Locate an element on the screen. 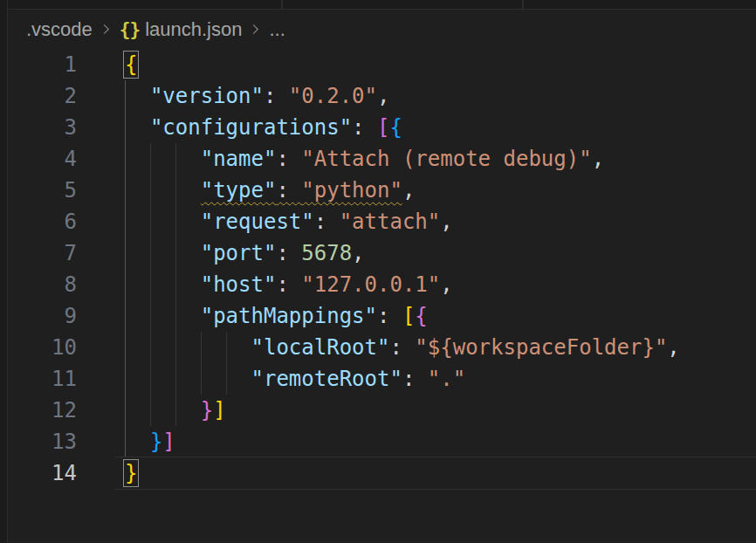  code-token: "0.2.0" is located at coordinates (333, 96).